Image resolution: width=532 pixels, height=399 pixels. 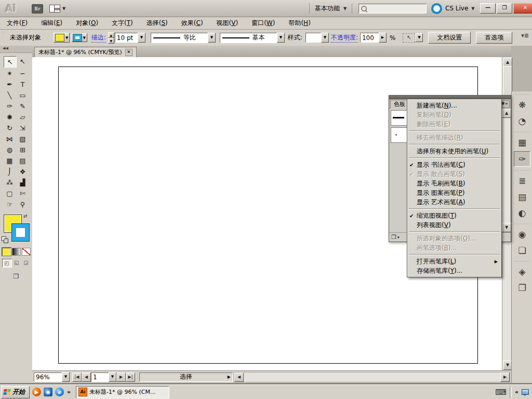 I want to click on zoom-dropdown: ▼, so click(x=65, y=377).